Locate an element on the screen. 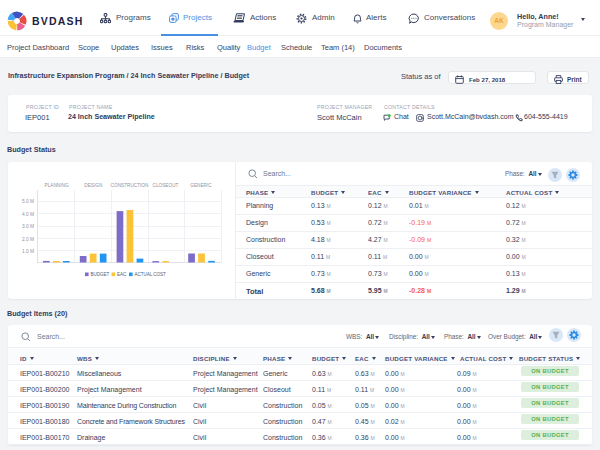 The width and height of the screenshot is (600, 450). svg-text: DESIGN is located at coordinates (93, 186).